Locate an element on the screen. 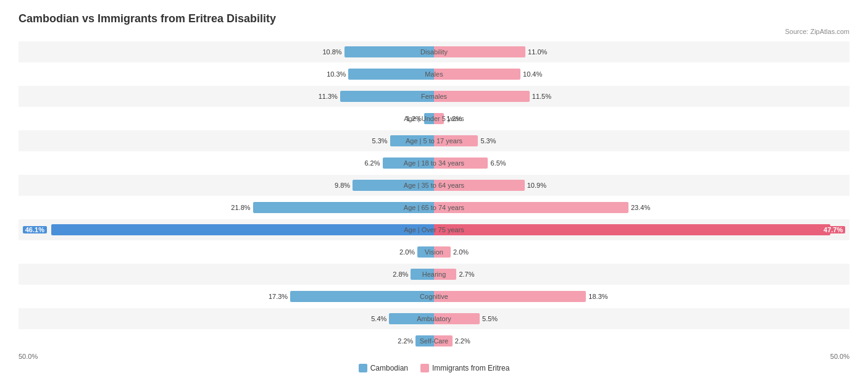 The height and width of the screenshot is (378, 868). row-label: Age | 35 to 64 years is located at coordinates (434, 185).